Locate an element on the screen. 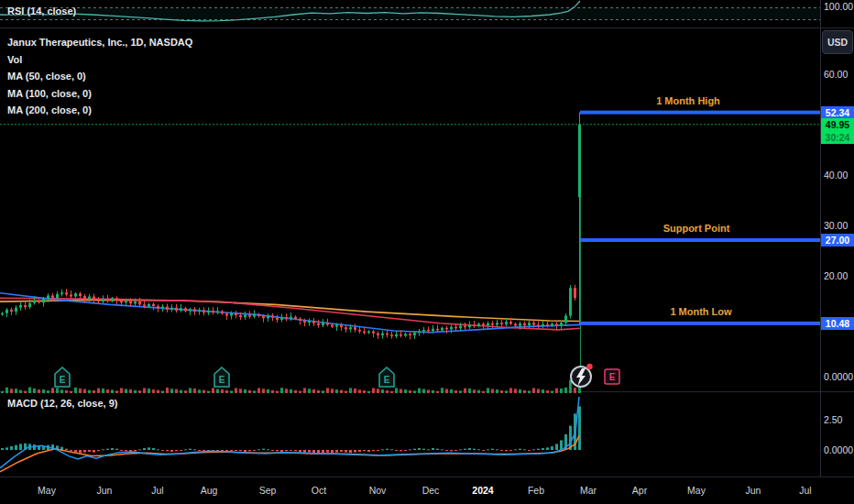 The image size is (854, 504). currency-usd-button: USD is located at coordinates (838, 42).